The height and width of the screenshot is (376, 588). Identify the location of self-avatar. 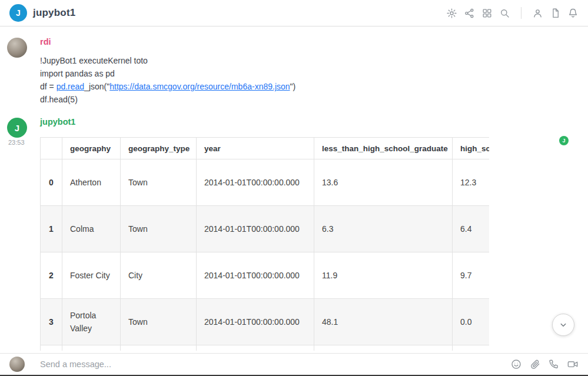
(17, 364).